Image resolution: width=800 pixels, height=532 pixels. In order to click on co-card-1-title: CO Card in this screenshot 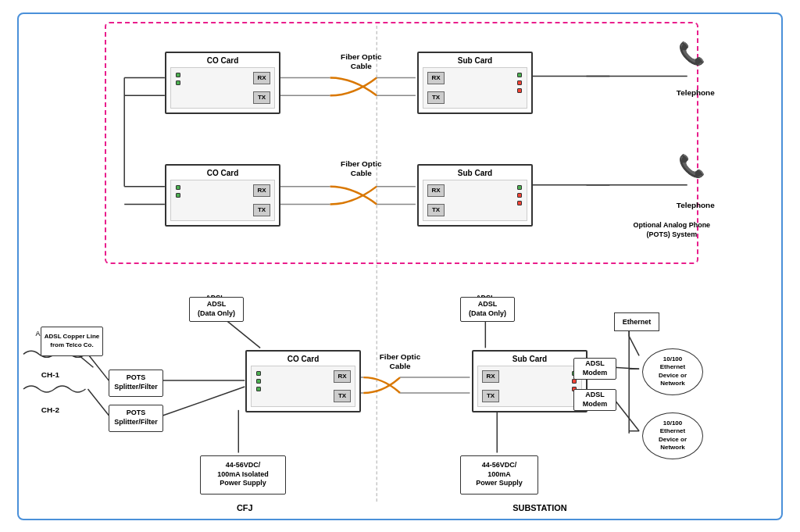, I will do `click(223, 61)`.